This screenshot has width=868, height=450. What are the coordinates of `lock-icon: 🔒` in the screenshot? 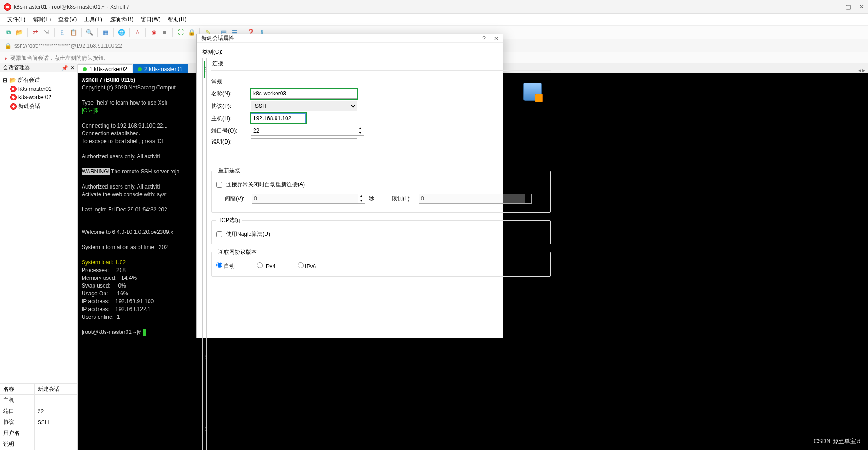 It's located at (192, 33).